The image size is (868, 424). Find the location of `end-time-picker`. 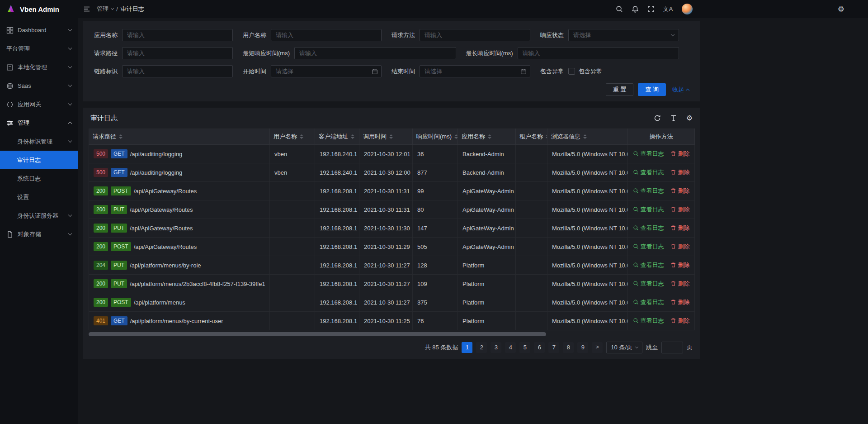

end-time-picker is located at coordinates (475, 71).